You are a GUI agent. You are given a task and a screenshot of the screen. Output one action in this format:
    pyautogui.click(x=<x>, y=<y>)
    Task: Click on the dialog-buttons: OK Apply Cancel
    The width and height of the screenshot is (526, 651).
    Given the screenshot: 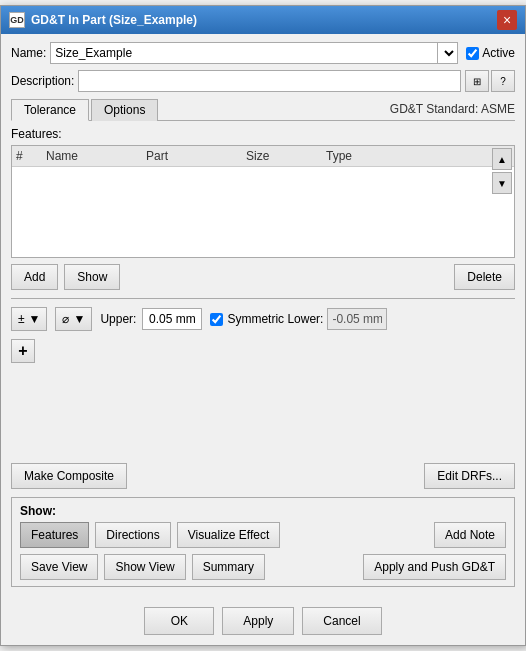 What is the action you would take?
    pyautogui.click(x=263, y=623)
    